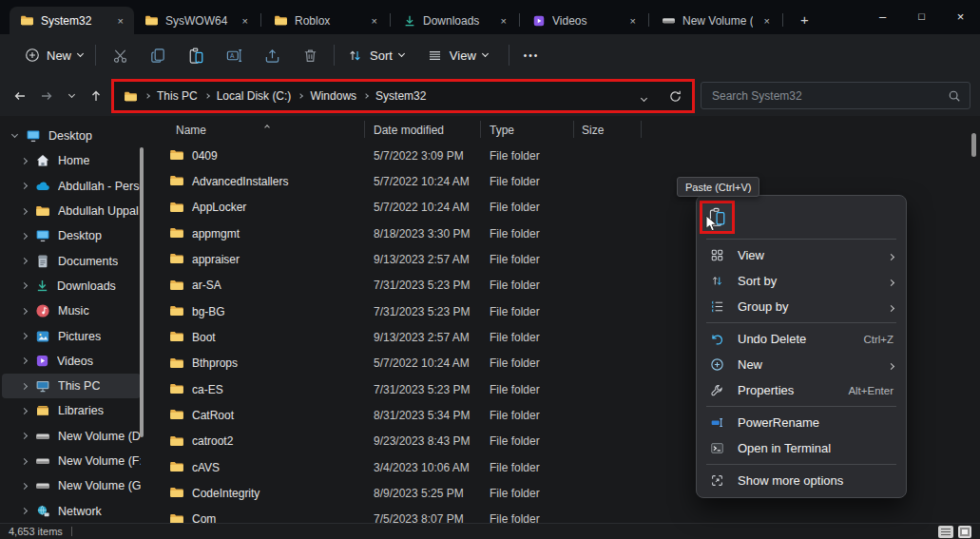  I want to click on up-icon, so click(96, 96).